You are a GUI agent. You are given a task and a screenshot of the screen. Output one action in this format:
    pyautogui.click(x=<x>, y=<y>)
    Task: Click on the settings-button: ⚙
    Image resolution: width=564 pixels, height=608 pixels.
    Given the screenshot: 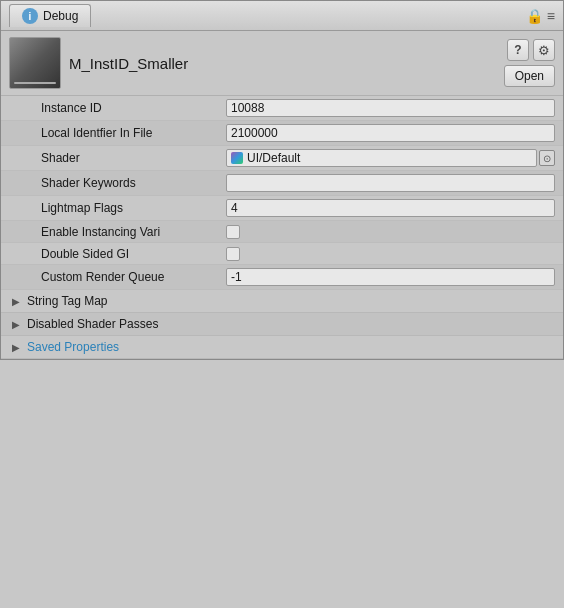 What is the action you would take?
    pyautogui.click(x=544, y=50)
    